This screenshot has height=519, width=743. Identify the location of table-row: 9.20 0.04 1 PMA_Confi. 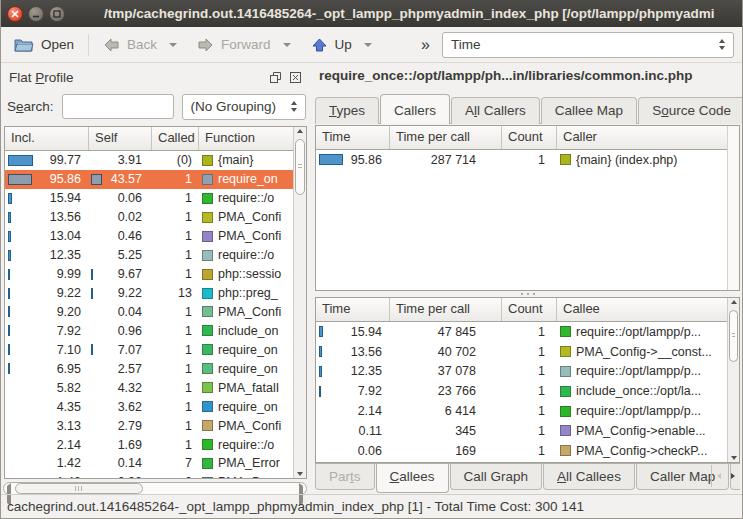
(149, 312).